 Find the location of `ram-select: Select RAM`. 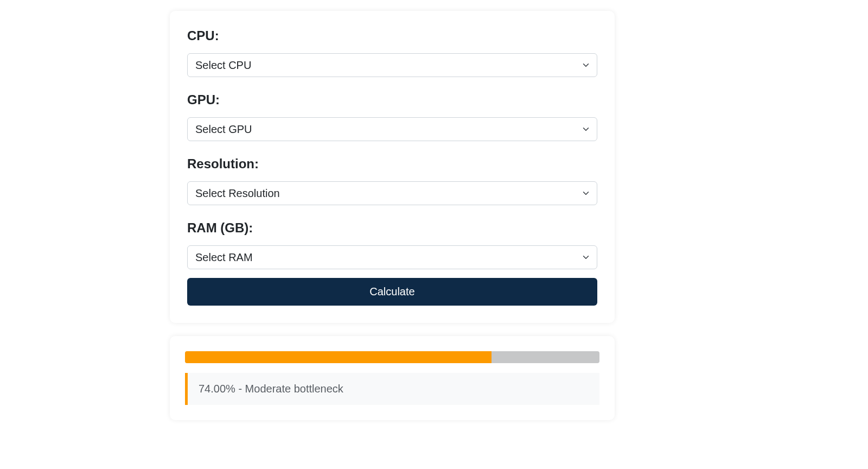

ram-select: Select RAM is located at coordinates (392, 257).